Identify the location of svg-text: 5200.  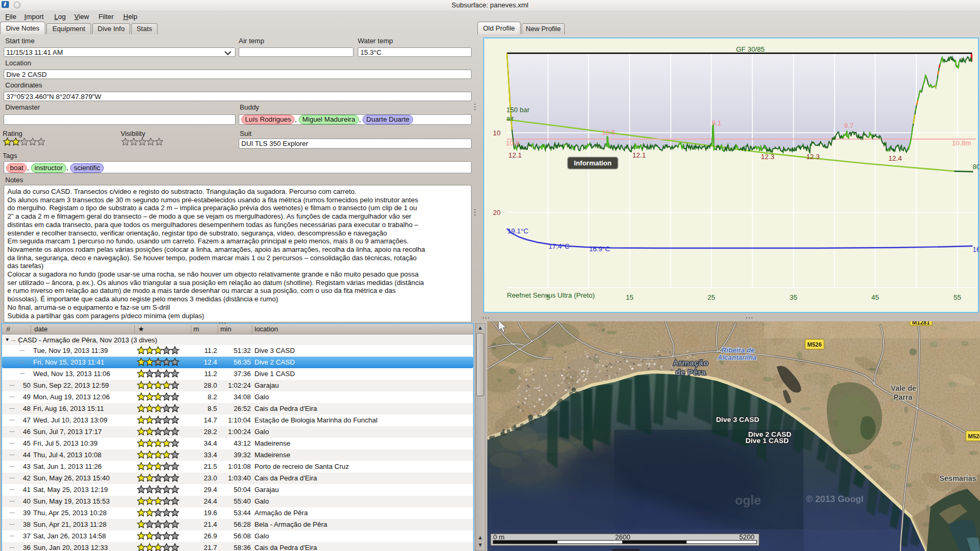
(747, 537).